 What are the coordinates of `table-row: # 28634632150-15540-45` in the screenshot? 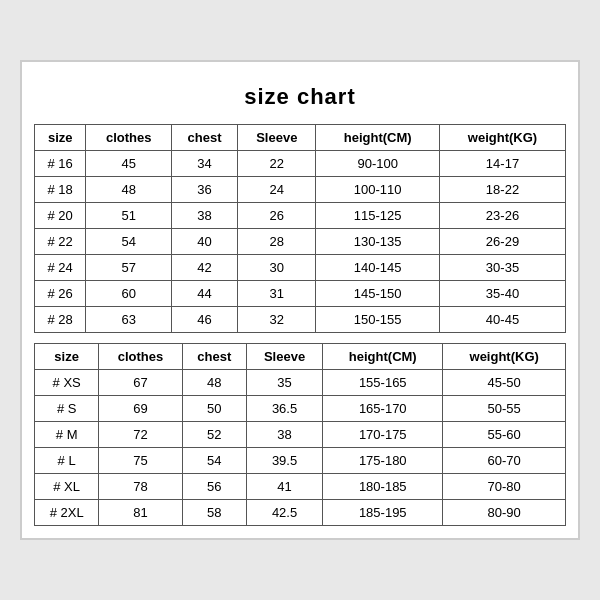 It's located at (300, 320).